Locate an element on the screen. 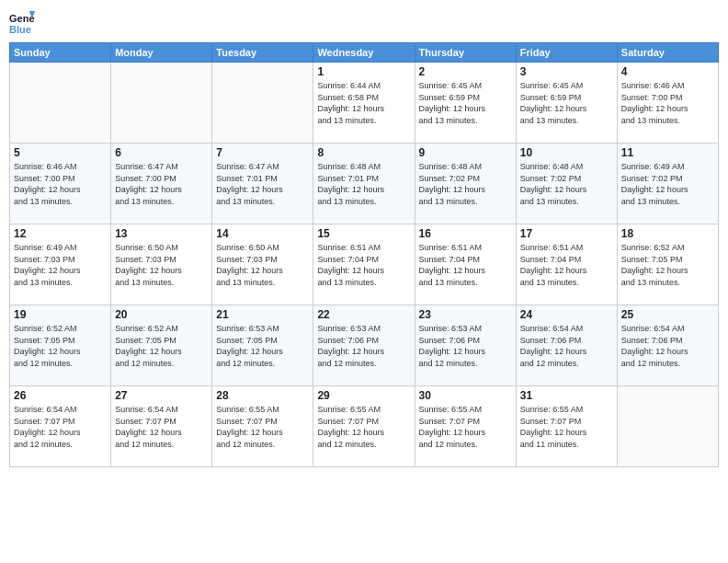 This screenshot has height=563, width=728. calendar-cell: 28Sunrise: 6:55 AM Sunset: 7:07 PM Dayli… is located at coordinates (263, 427).